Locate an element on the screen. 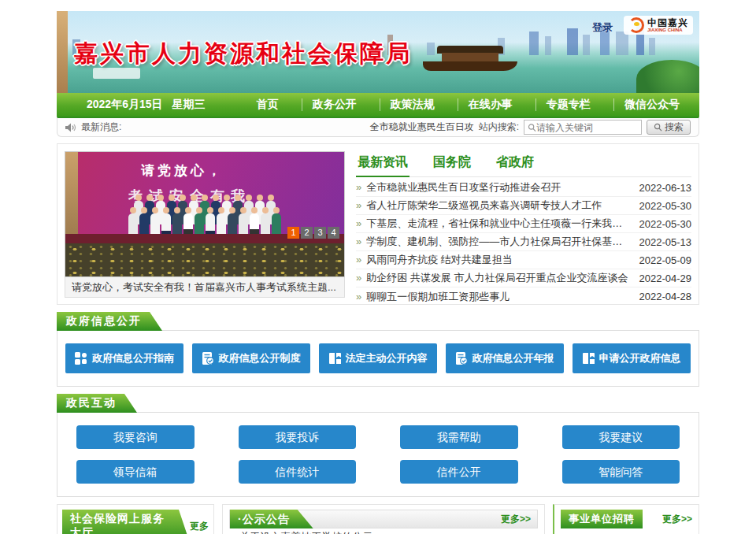 The image size is (756, 534). photo-carousel: 请党放心， 考试安全有我 1 2 3 4 请党放心，考试安全有我！首届嘉兴市人事… is located at coordinates (205, 224).